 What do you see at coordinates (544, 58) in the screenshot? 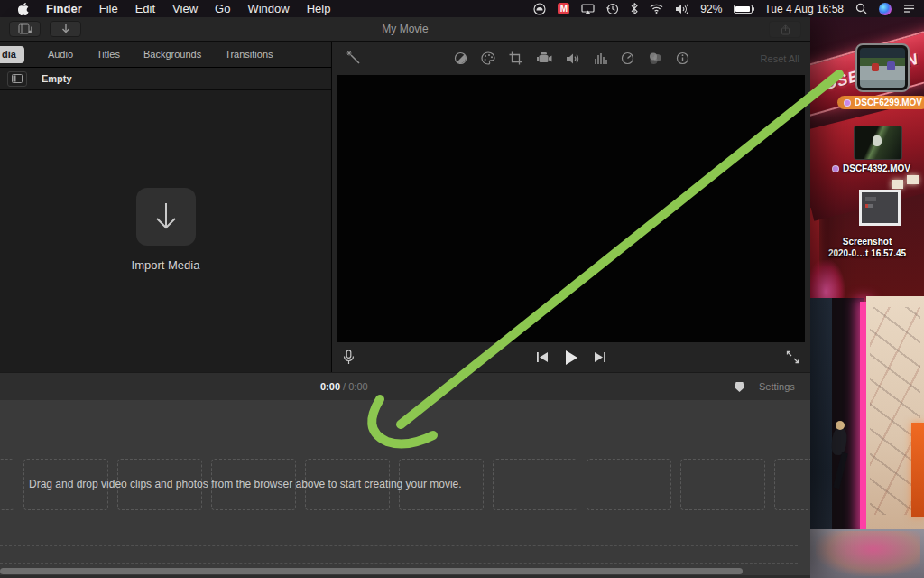
I see `stabilization-camera-icon` at bounding box center [544, 58].